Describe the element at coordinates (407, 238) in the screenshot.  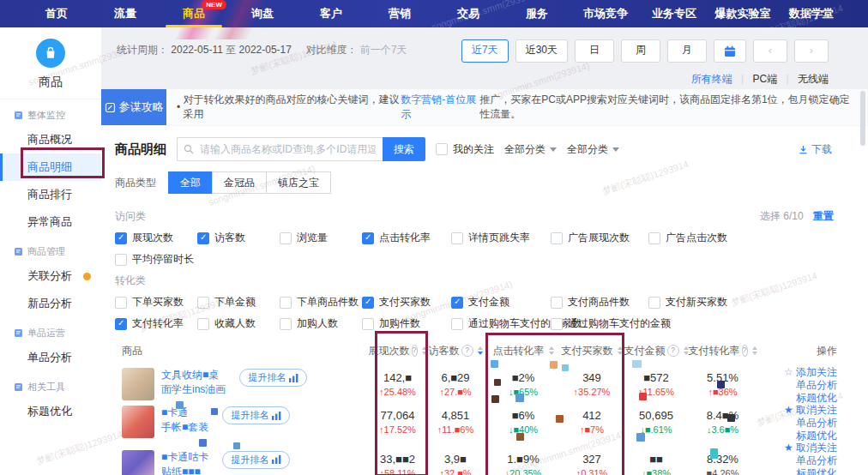
I see `checkbox-ctr: 点击转化率` at that location.